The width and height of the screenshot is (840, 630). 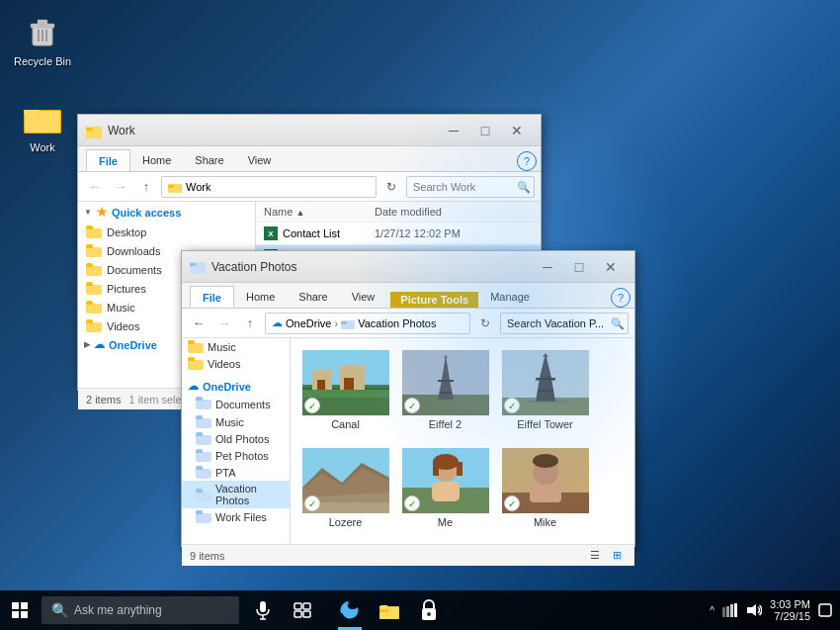 What do you see at coordinates (261, 297) in the screenshot?
I see `vacation-tab-home: Home` at bounding box center [261, 297].